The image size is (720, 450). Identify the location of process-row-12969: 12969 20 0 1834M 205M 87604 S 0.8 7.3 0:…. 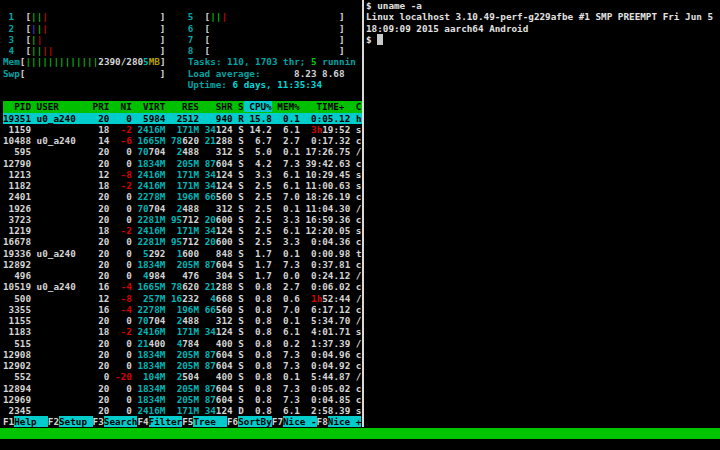
(182, 400).